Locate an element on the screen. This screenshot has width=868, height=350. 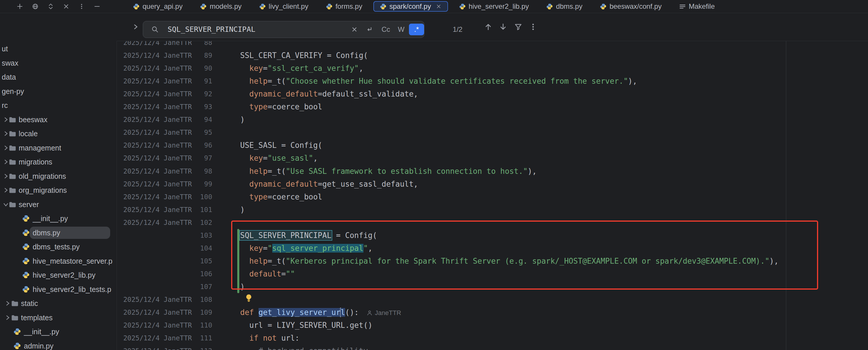
code-line-109: 2025/12/4 JaneTTR109def get_livy_server_… is located at coordinates (492, 312).